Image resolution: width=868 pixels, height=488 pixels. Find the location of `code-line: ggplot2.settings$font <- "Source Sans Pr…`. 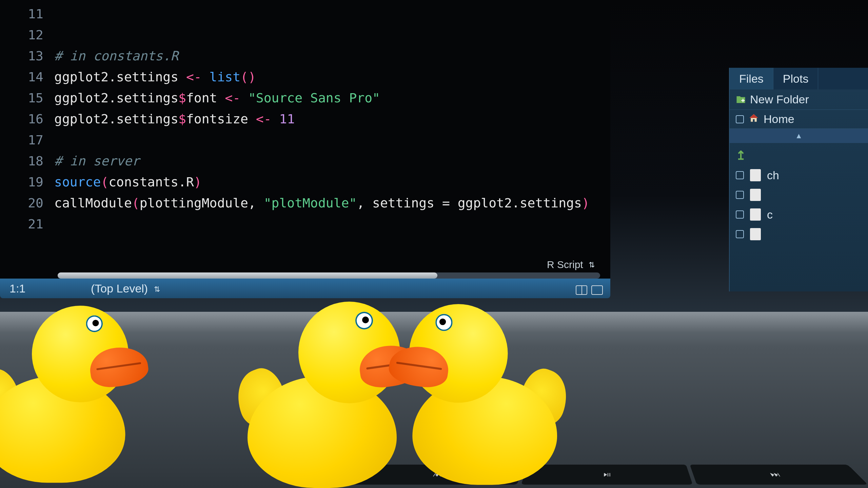

code-line: ggplot2.settings$font <- "Source Sans Pr… is located at coordinates (332, 98).